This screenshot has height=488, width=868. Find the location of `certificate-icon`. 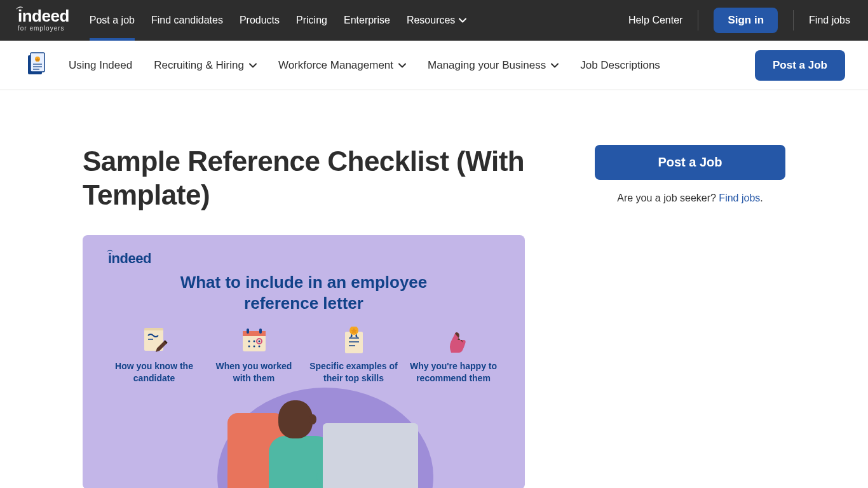

certificate-icon is located at coordinates (353, 341).